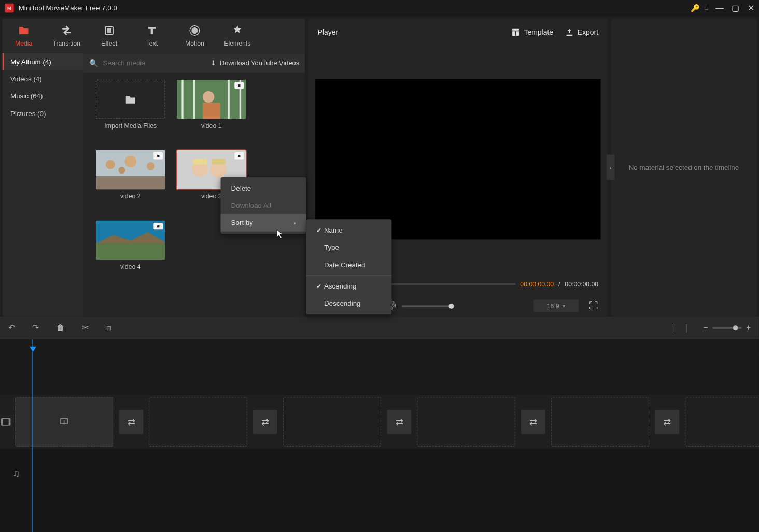  What do you see at coordinates (237, 31) in the screenshot?
I see `elements-icon` at bounding box center [237, 31].